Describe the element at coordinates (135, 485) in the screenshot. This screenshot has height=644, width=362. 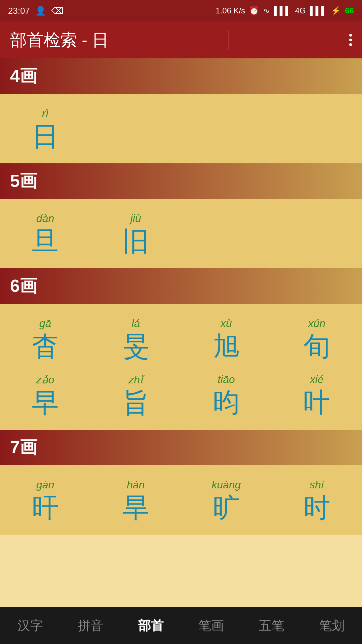
I see `char-pinyin: hàn` at that location.